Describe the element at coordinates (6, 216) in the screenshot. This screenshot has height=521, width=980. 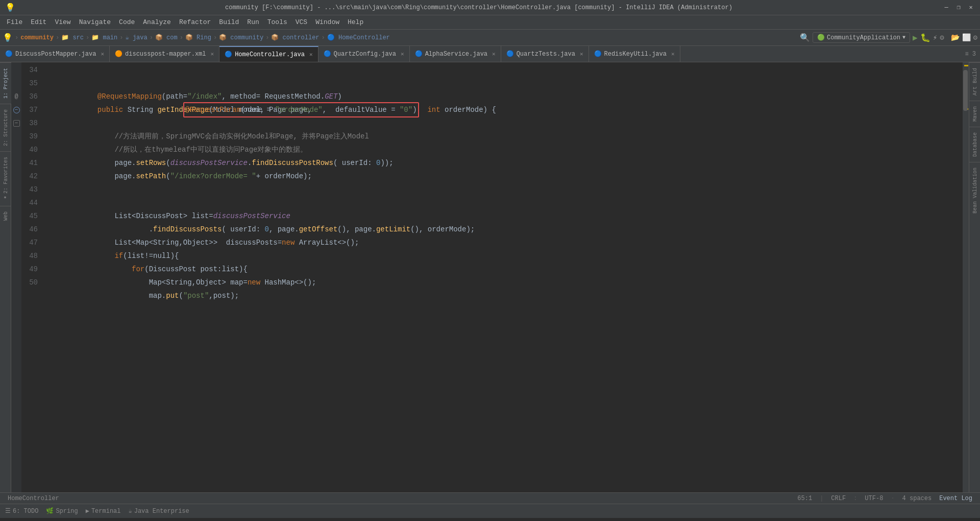
I see `web-panel-label: Web` at that location.